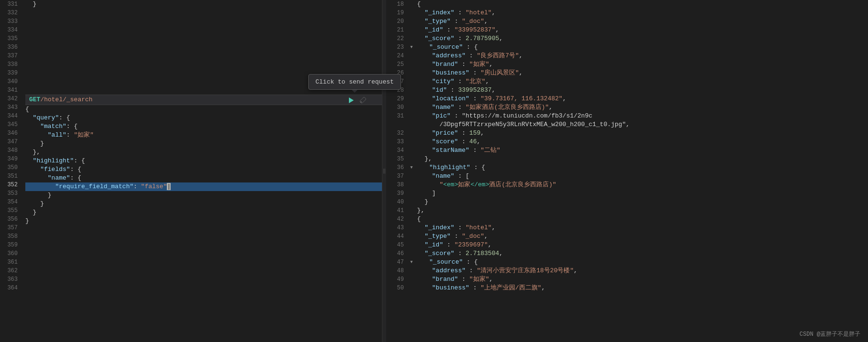  What do you see at coordinates (639, 90) in the screenshot?
I see `result-line: "id" : 339952837,` at bounding box center [639, 90].